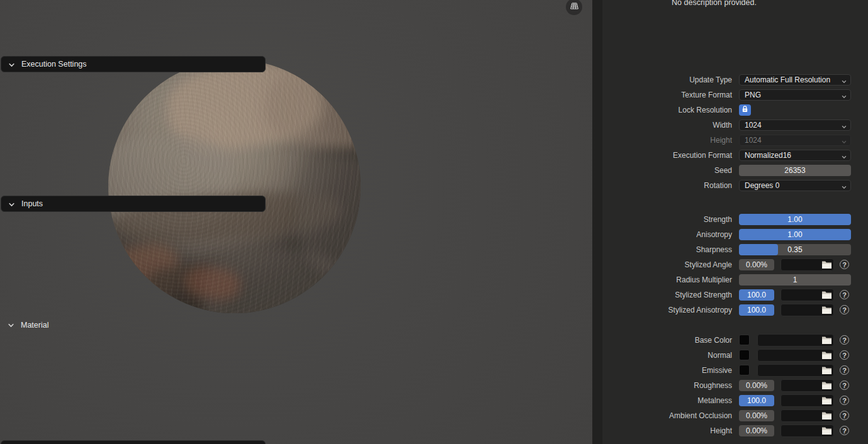 This screenshot has height=444, width=868. What do you see at coordinates (434, 280) in the screenshot?
I see `row-radius-multiplier: Radius Multiplier 1` at bounding box center [434, 280].